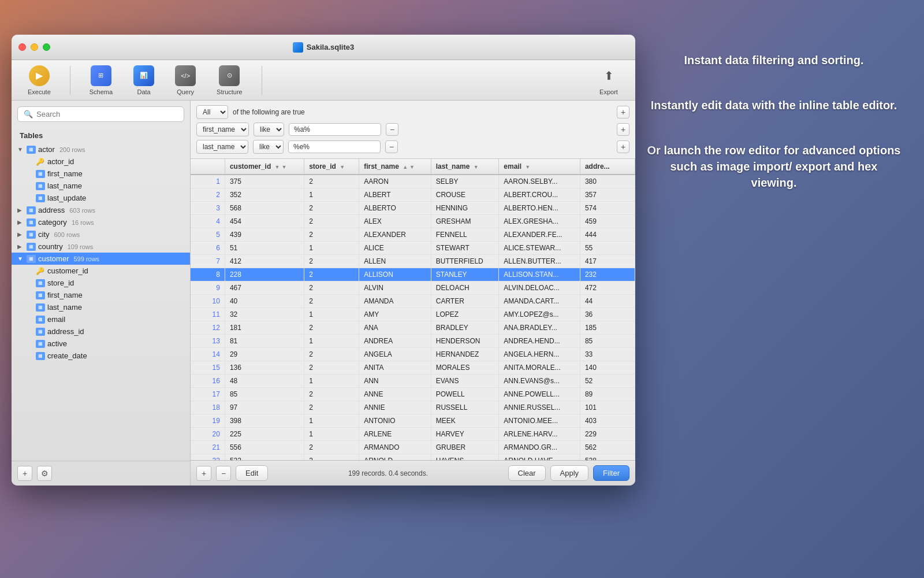 The width and height of the screenshot is (924, 578). What do you see at coordinates (413, 435) in the screenshot?
I see `table-row: 20 225 1 ARLENE HARVEY ARLENE.HARV... 22…` at bounding box center [413, 435].